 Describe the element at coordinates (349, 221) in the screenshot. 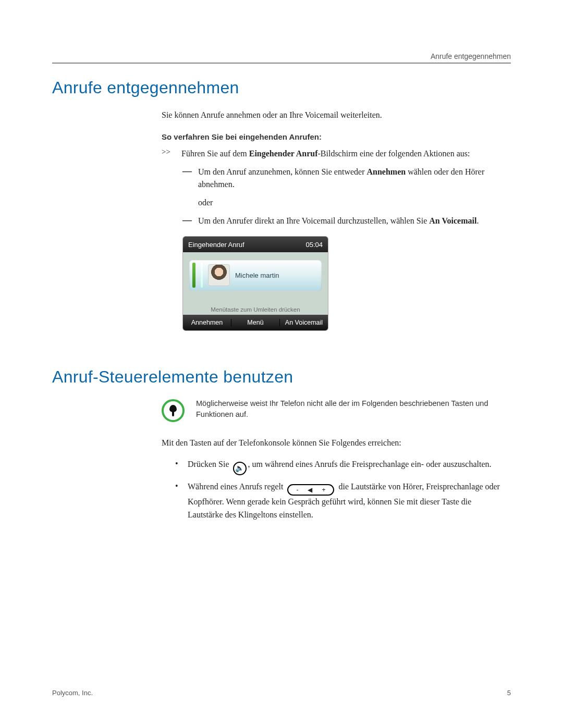

I see `dash2-text: Um den Anrufer direkt an Ihre Voicemail …` at that location.